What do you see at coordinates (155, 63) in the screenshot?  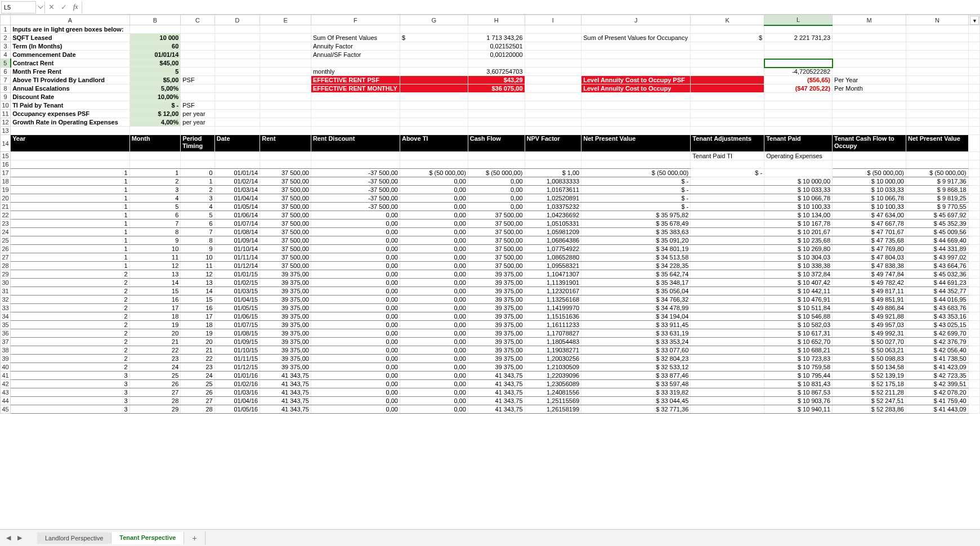 I see `cell: $45,00` at bounding box center [155, 63].